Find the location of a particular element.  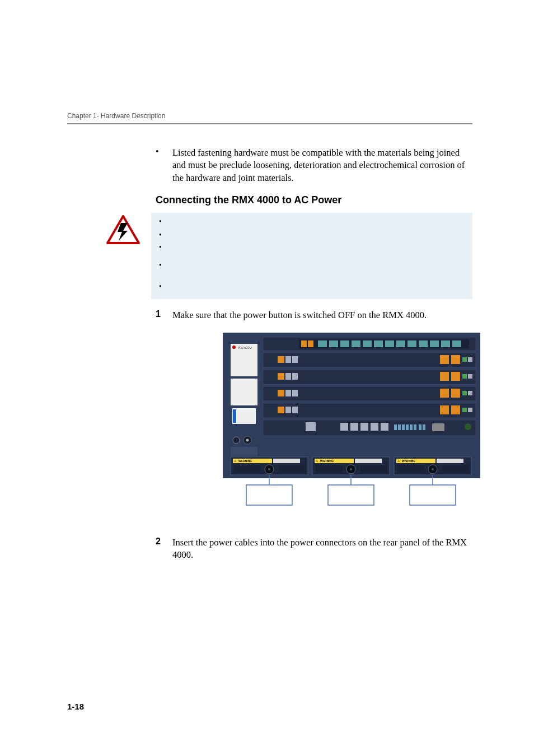

step-text: Make sure that the power button is switc… is located at coordinates (322, 315).